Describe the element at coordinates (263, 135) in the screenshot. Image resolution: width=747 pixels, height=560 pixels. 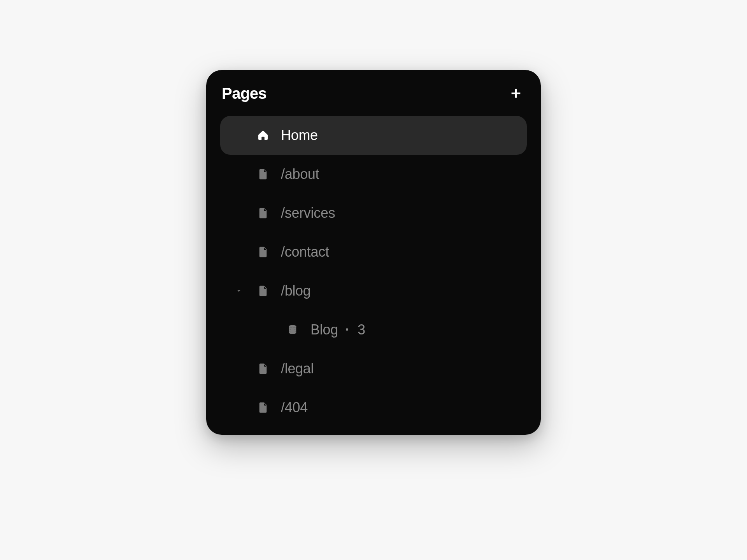
I see `home-icon` at that location.